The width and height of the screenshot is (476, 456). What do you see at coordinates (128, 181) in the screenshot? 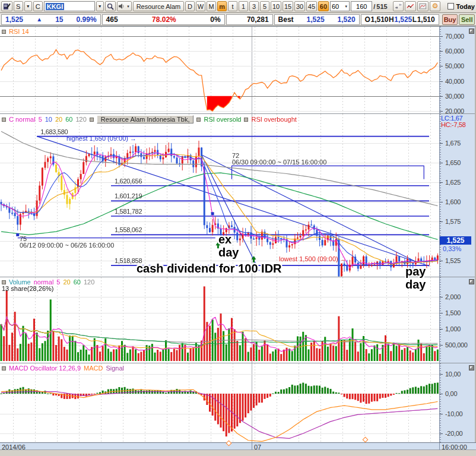
I see `price-level-label: 1,620,656` at bounding box center [128, 181].